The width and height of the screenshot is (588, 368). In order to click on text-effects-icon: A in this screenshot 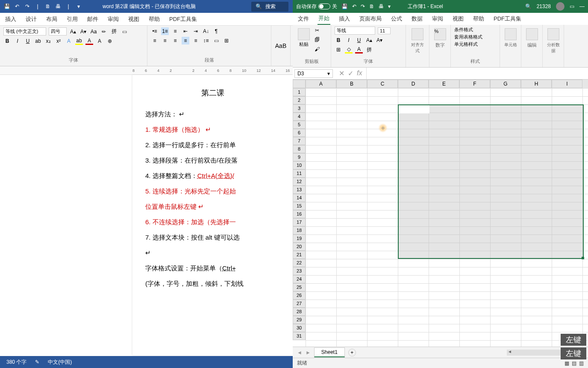, I will do `click(69, 41)`.